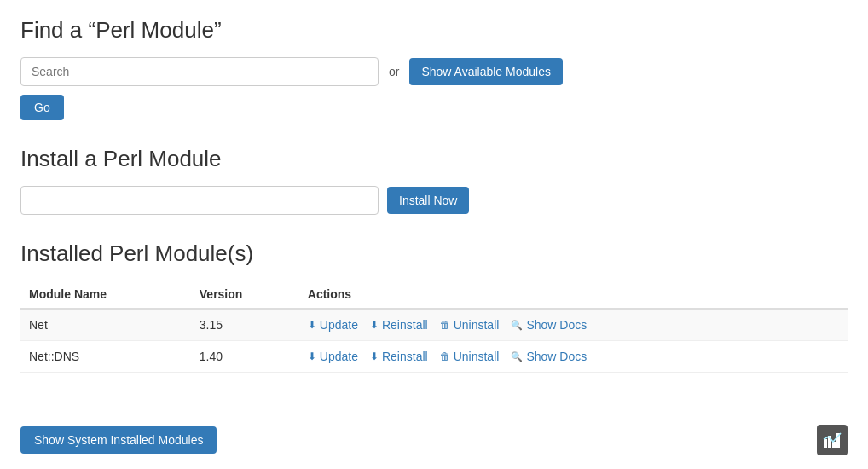 This screenshot has height=469, width=868. Describe the element at coordinates (394, 72) in the screenshot. I see `or-text: or` at that location.